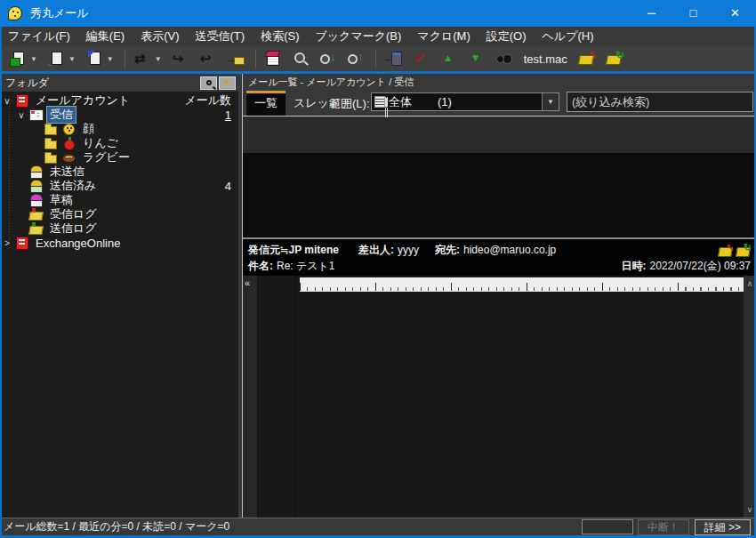  Describe the element at coordinates (119, 83) in the screenshot. I see `folder-pane-header: フォルダ ★` at that location.